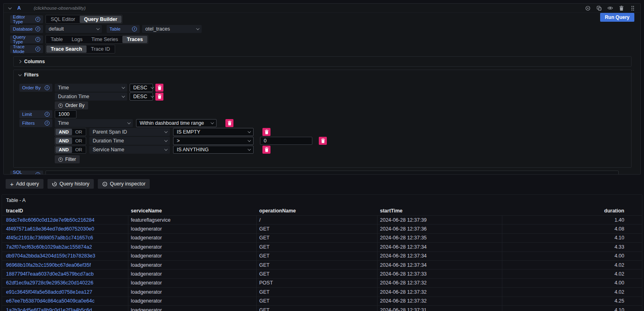 Image resolution: width=644 pixels, height=311 pixels. What do you see at coordinates (124, 184) in the screenshot?
I see `query-inspector-button: Query inspector` at bounding box center [124, 184].